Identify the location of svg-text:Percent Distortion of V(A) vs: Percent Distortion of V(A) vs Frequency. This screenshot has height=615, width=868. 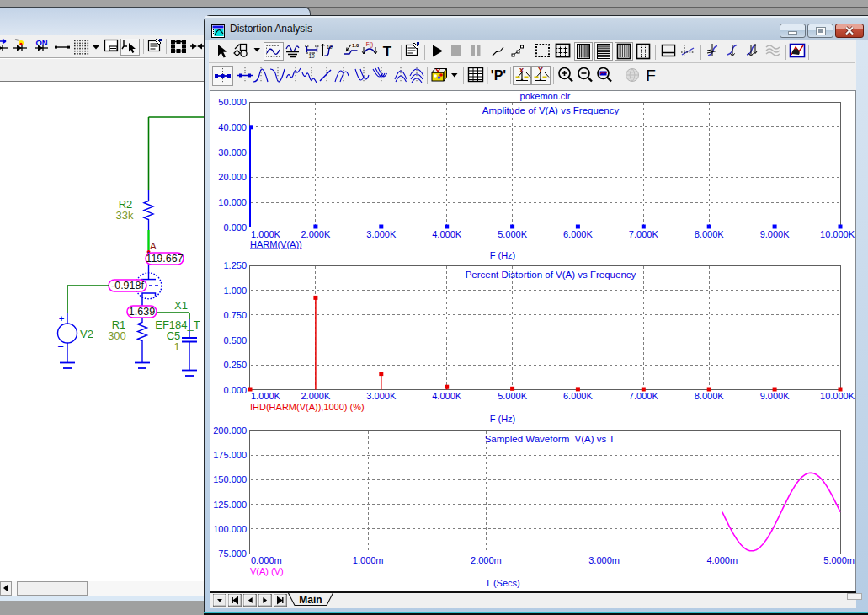
(551, 275).